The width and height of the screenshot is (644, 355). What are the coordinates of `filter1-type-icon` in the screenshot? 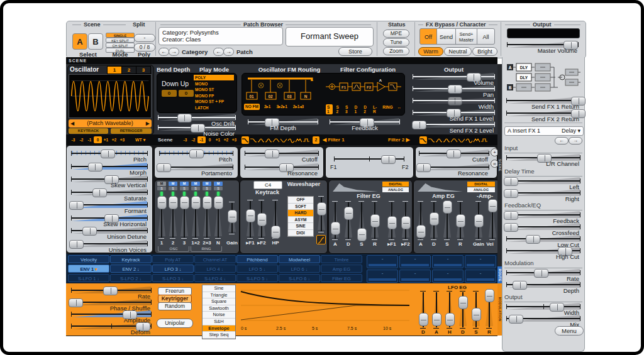 It's located at (276, 140).